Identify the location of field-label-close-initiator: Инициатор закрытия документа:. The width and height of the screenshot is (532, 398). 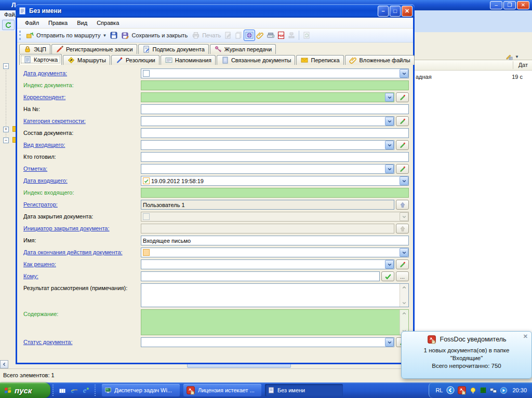
(82, 227).